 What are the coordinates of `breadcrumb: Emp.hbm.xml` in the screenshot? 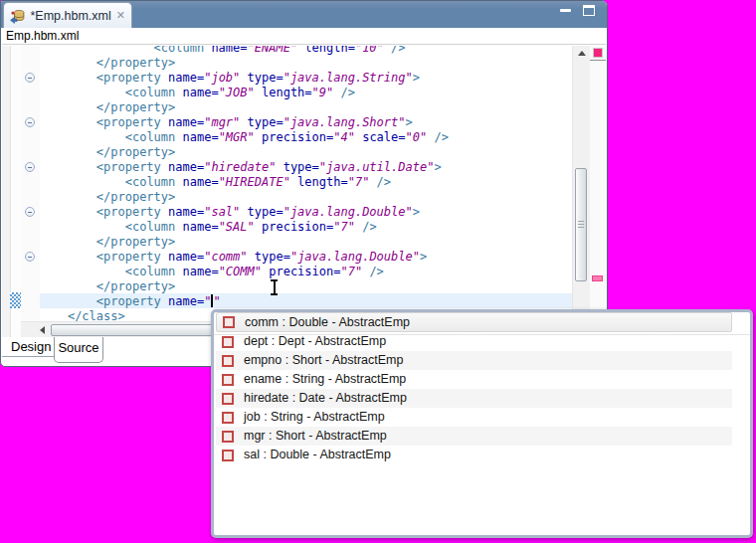 It's located at (304, 36).